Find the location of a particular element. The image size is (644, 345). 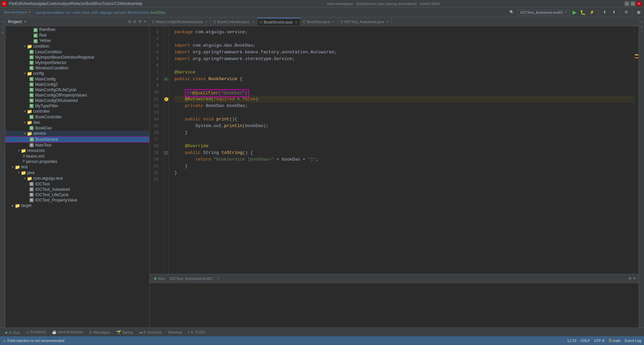

list-item: ▼ 📁 com.atguigu.test is located at coordinates (77, 178).